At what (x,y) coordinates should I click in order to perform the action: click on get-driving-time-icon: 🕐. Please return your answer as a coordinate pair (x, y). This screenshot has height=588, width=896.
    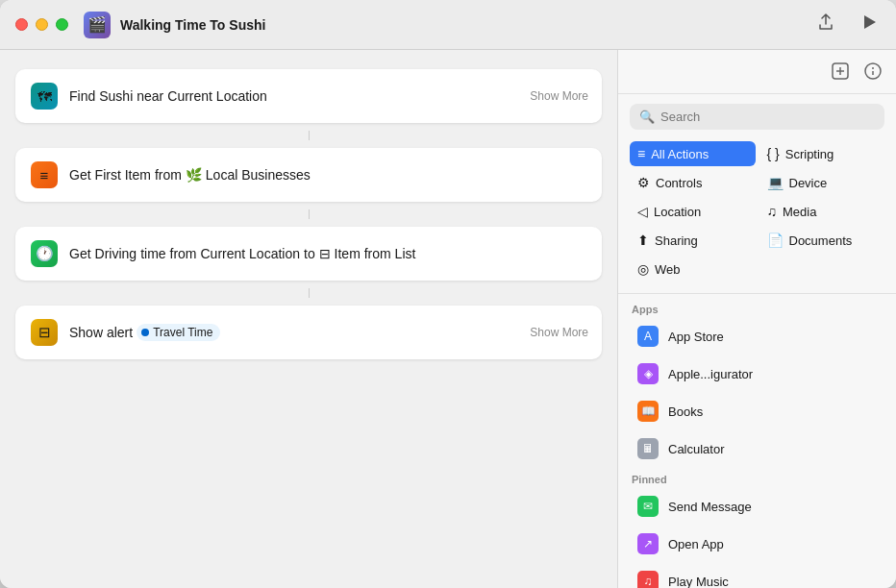
    Looking at the image, I should click on (44, 254).